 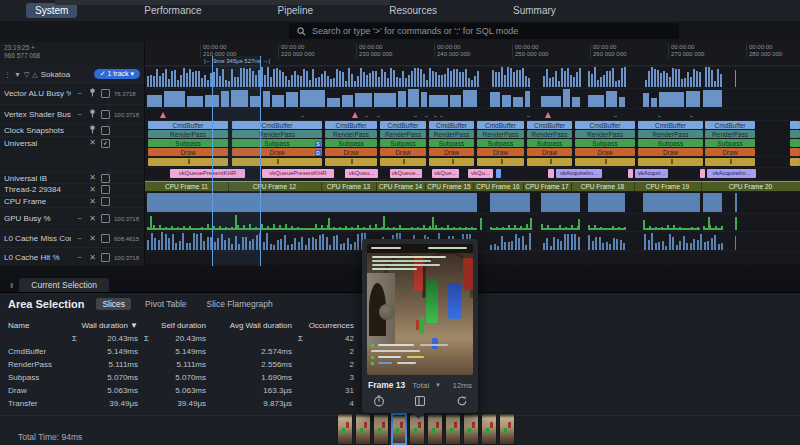 What do you see at coordinates (255, 326) in the screenshot?
I see `column-header-avg-wall-duration: Avg Wall duration` at bounding box center [255, 326].